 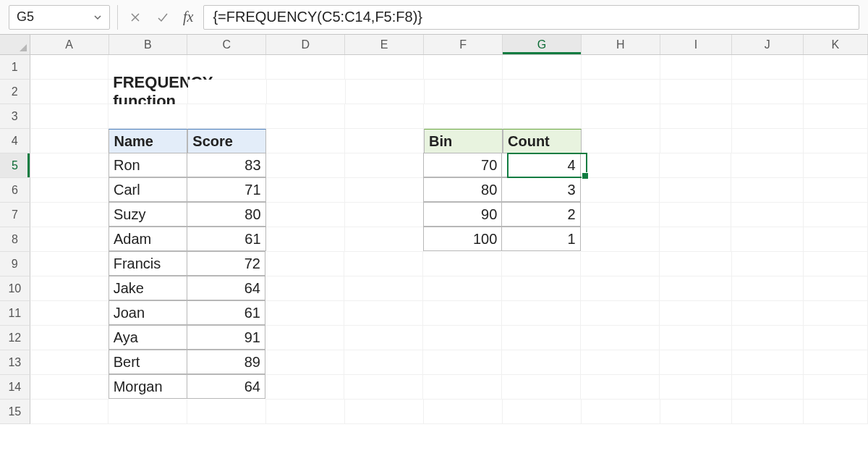 I want to click on cell-I1, so click(x=696, y=67).